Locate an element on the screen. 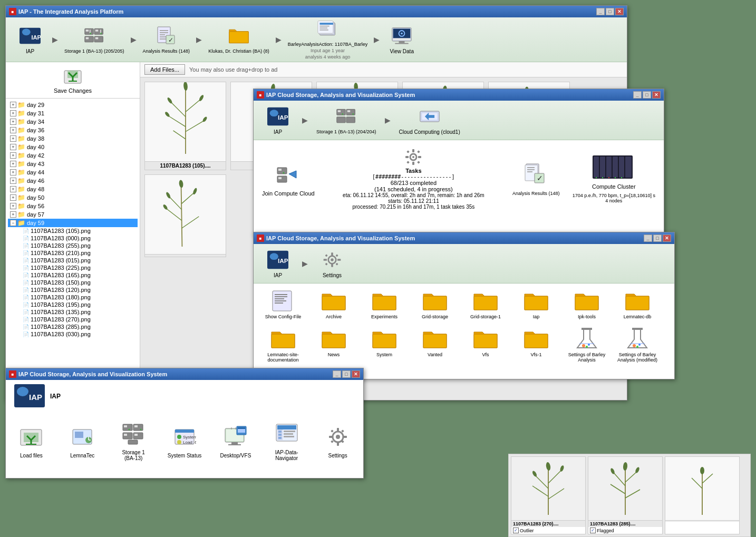  tree-item-day40: +📁day 40 is located at coordinates (73, 147).